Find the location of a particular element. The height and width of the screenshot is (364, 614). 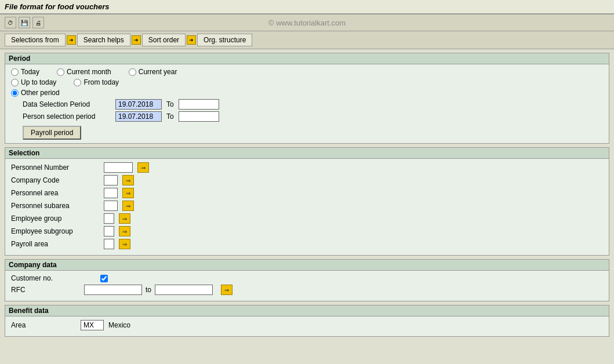

rfc-label: RFC is located at coordinates (46, 290).